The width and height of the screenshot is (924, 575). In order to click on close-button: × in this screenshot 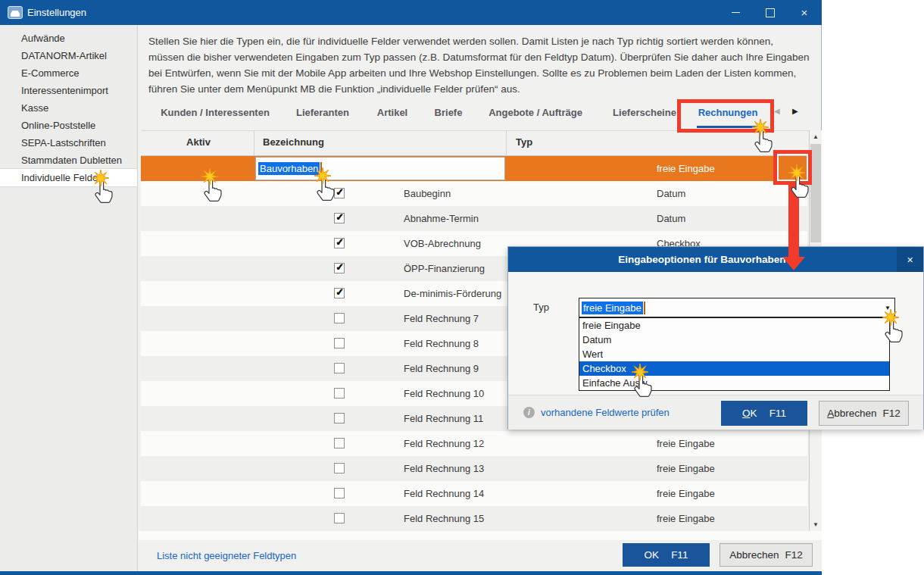, I will do `click(804, 12)`.